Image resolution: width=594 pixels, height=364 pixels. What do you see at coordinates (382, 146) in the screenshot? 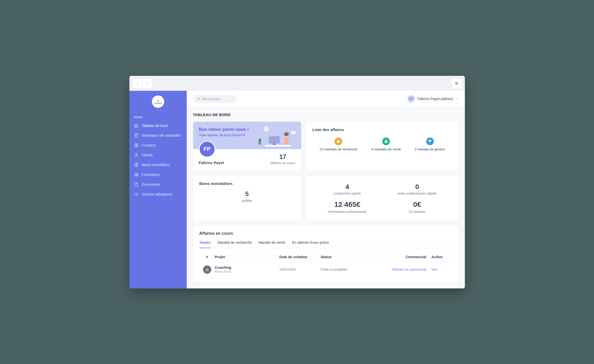
I see `mandats-card: Liste des affaires 13 mandats de recherc…` at bounding box center [382, 146].